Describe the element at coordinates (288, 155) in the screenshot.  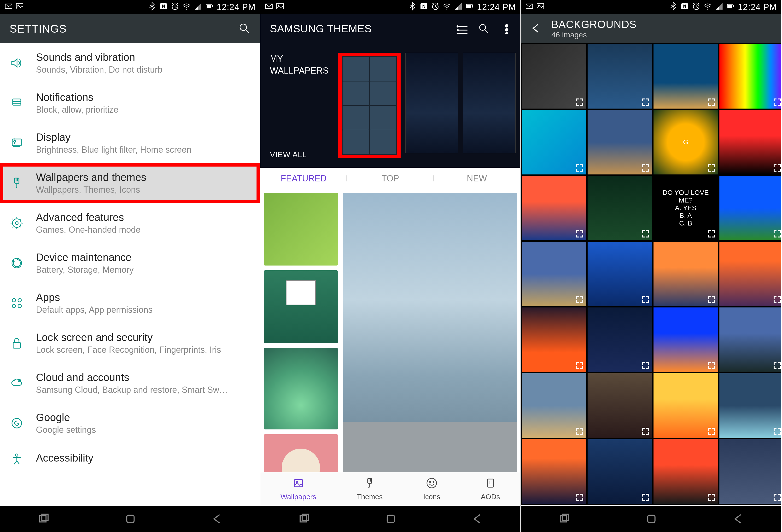
I see `view-all-button: VIEW ALL` at that location.